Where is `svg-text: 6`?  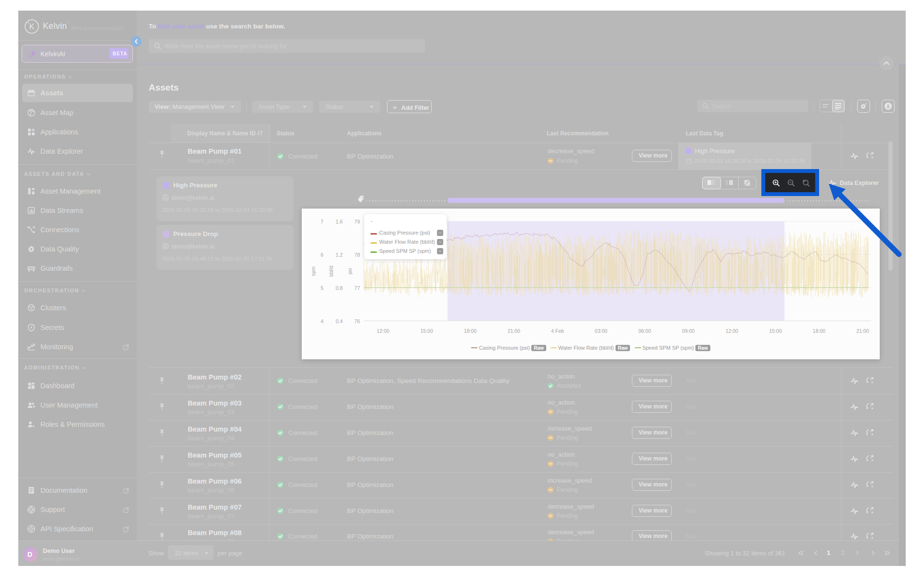 svg-text: 6 is located at coordinates (322, 255).